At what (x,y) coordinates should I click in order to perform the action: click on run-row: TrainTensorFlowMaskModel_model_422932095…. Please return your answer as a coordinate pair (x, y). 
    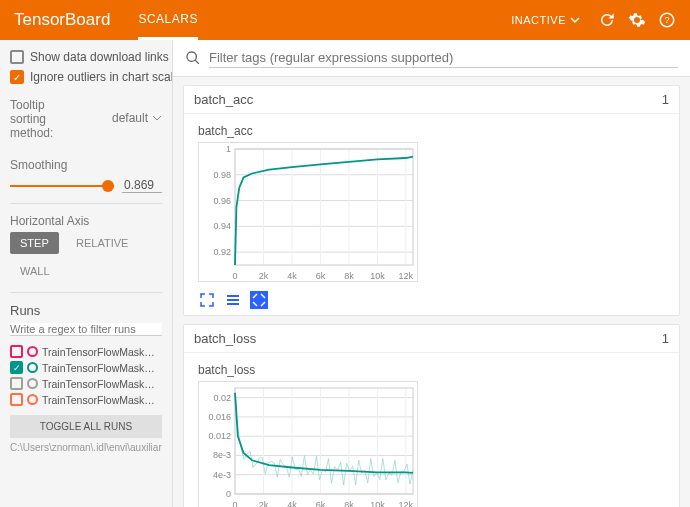
    Looking at the image, I should click on (86, 384).